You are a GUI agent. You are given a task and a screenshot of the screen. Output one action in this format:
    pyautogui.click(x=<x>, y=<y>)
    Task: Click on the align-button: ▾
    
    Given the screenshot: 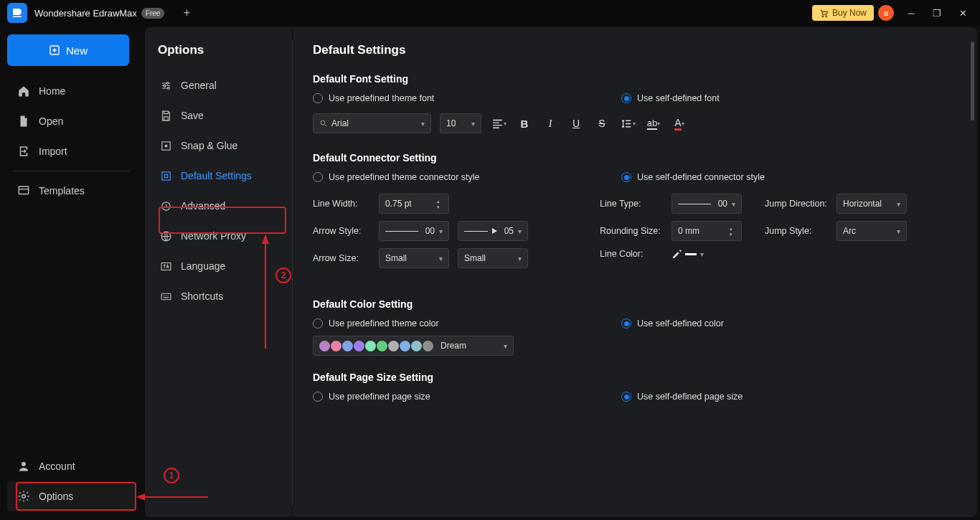 What is the action you would take?
    pyautogui.click(x=499, y=123)
    